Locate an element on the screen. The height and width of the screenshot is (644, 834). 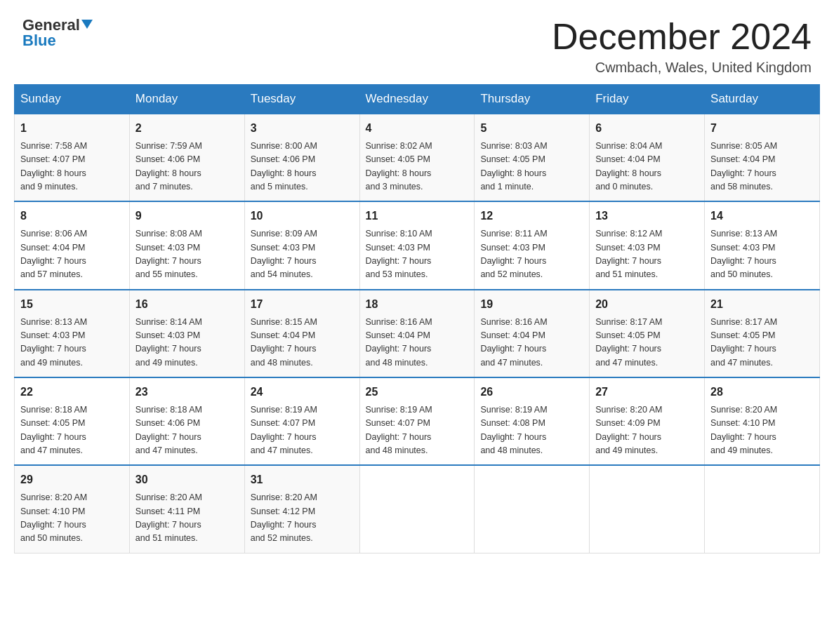
calendar-cell: 17Sunrise: 8:15 AMSunset: 4:04 PMDayligh… is located at coordinates (302, 334).